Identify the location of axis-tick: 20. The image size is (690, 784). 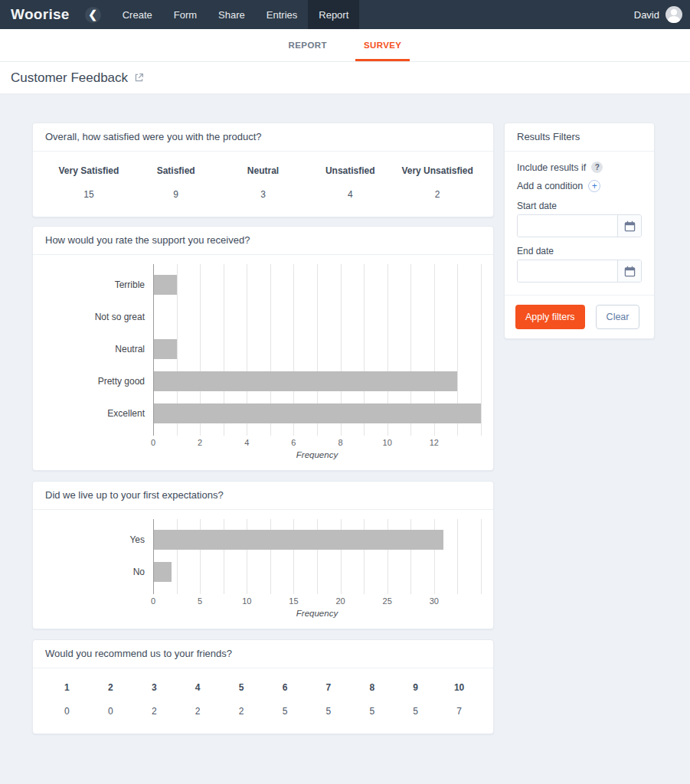
(340, 601).